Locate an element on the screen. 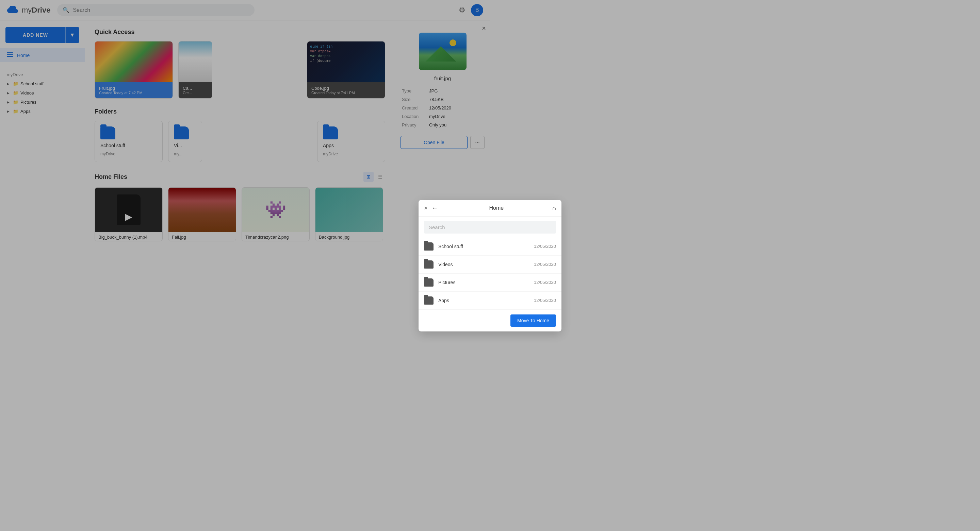 The height and width of the screenshot is (531, 980). dialog-title: Home is located at coordinates (465, 208).